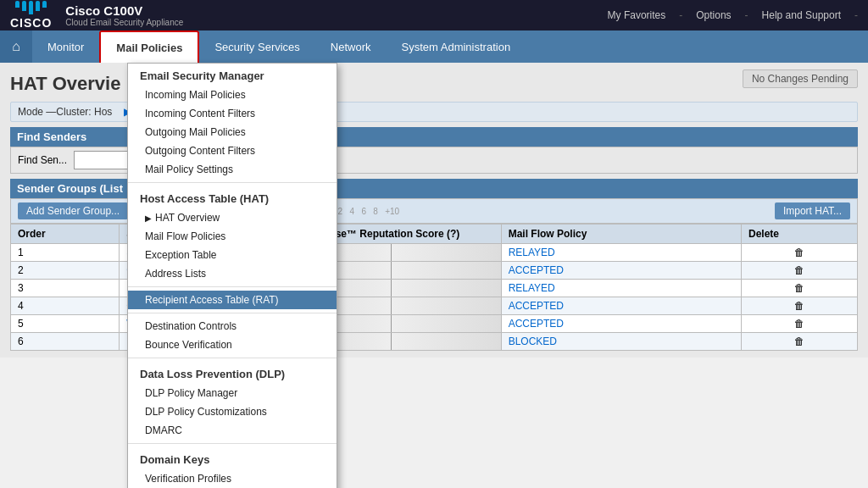 The image size is (868, 488). Describe the element at coordinates (232, 373) in the screenshot. I see `dropdown-header-dlp: Data Loss Prevention (DLP)` at that location.